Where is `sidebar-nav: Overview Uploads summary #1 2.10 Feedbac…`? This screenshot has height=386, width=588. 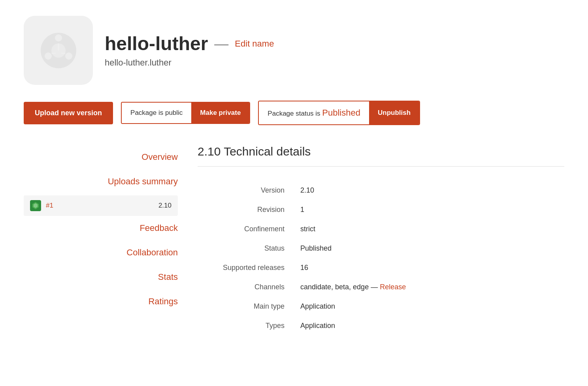
sidebar-nav: Overview Uploads summary #1 2.10 Feedbac… is located at coordinates (101, 229).